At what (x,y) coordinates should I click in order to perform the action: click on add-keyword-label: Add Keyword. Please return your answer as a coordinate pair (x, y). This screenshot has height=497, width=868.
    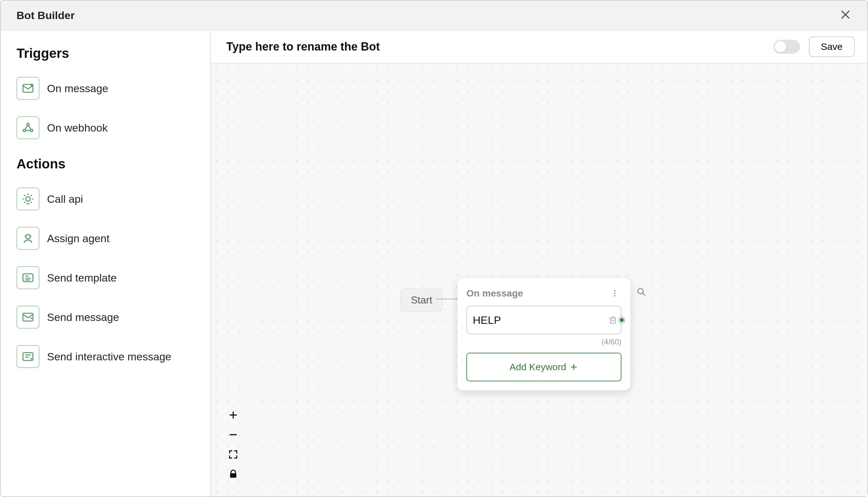
    Looking at the image, I should click on (538, 367).